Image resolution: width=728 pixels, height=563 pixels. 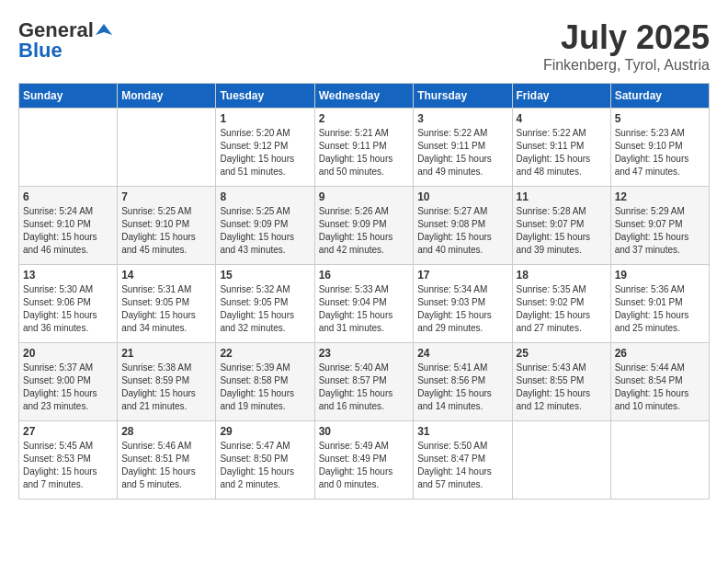 I want to click on calendar-cell: 1Sunrise: 5:20 AM Sunset: 9:12 PM Daylig…, so click(x=265, y=147).